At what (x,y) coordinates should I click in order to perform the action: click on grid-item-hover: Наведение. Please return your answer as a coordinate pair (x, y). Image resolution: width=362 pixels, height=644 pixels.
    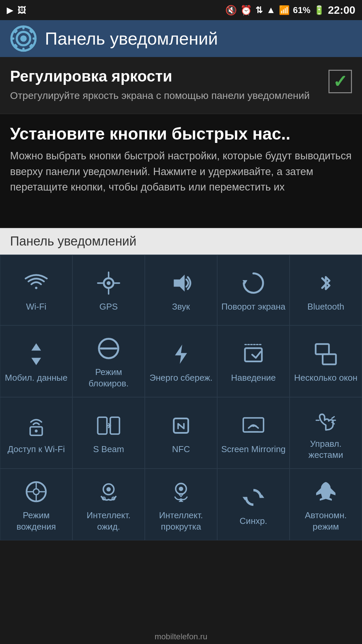
    Looking at the image, I should click on (253, 361).